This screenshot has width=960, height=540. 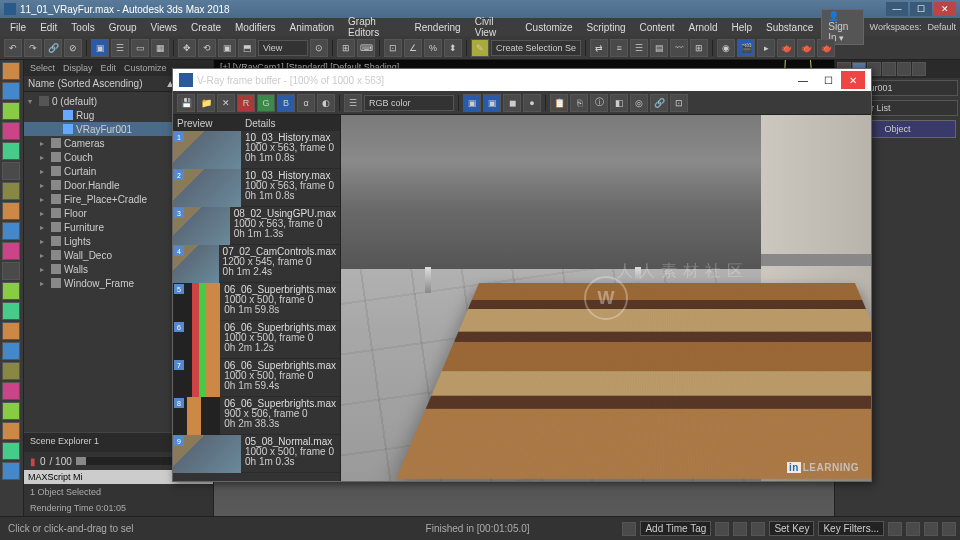 What do you see at coordinates (353, 103) in the screenshot?
I see `vfb-hist-button: ☰` at bounding box center [353, 103].